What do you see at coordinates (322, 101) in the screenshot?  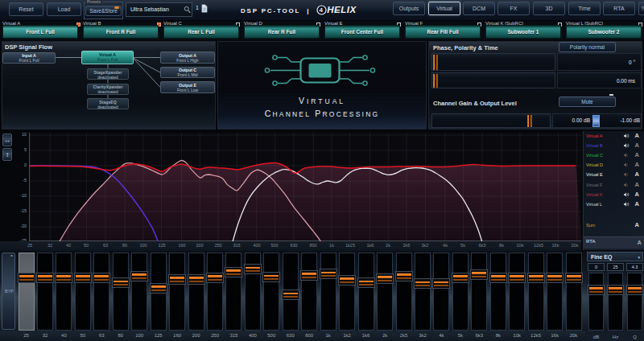 I see `svg-text: VIRTUAL` at bounding box center [322, 101].